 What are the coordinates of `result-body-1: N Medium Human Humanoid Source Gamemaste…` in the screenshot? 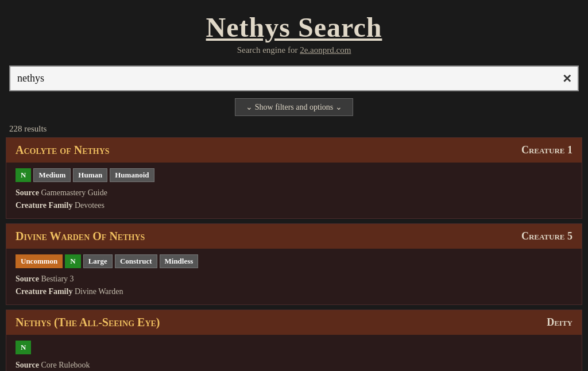 It's located at (294, 191).